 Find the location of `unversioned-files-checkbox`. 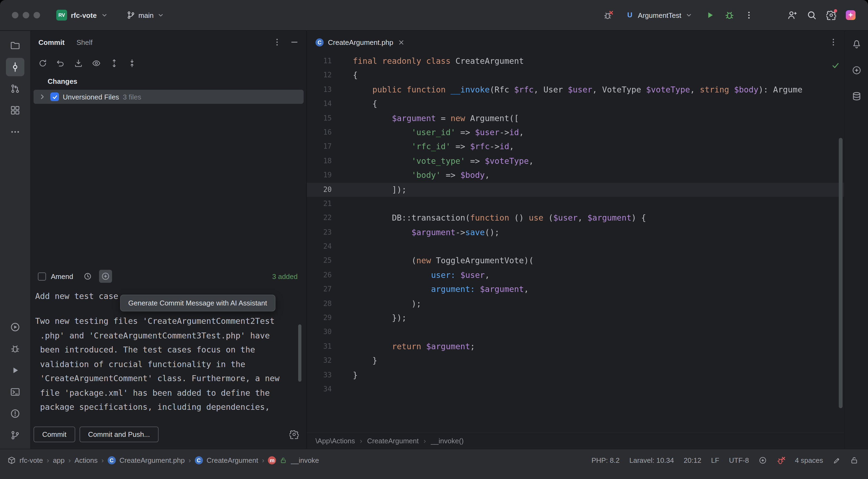

unversioned-files-checkbox is located at coordinates (55, 97).